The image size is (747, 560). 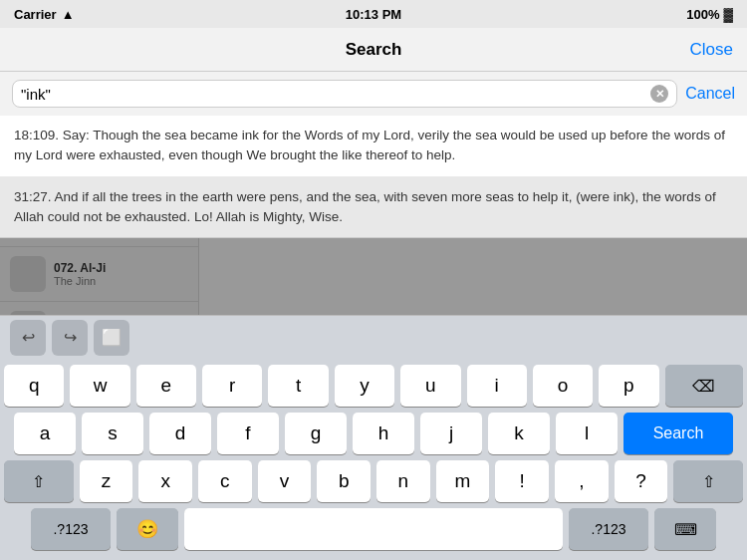 I want to click on search-input, so click(x=334, y=94).